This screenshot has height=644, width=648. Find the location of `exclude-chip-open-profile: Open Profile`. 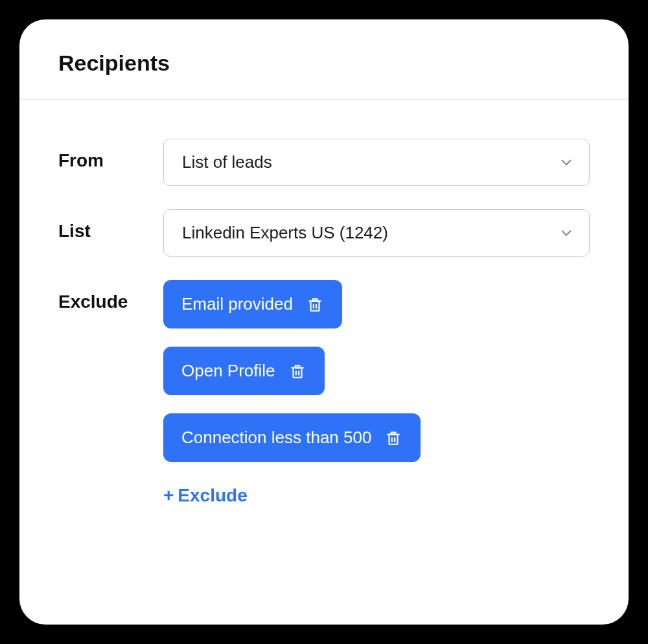

exclude-chip-open-profile: Open Profile is located at coordinates (244, 371).